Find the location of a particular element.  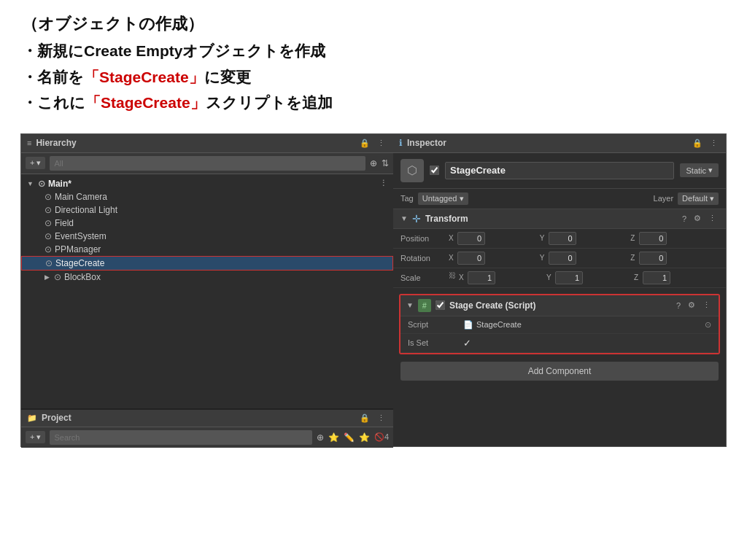

position-label: Position is located at coordinates (422, 238).